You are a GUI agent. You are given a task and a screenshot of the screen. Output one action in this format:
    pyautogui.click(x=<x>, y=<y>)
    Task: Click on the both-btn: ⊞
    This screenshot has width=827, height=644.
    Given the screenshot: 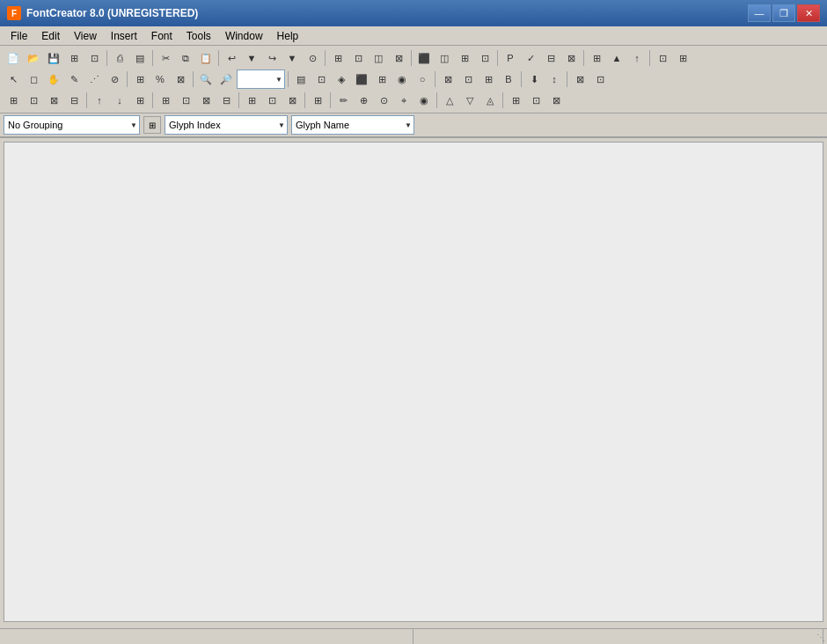 What is the action you would take?
    pyautogui.click(x=488, y=79)
    